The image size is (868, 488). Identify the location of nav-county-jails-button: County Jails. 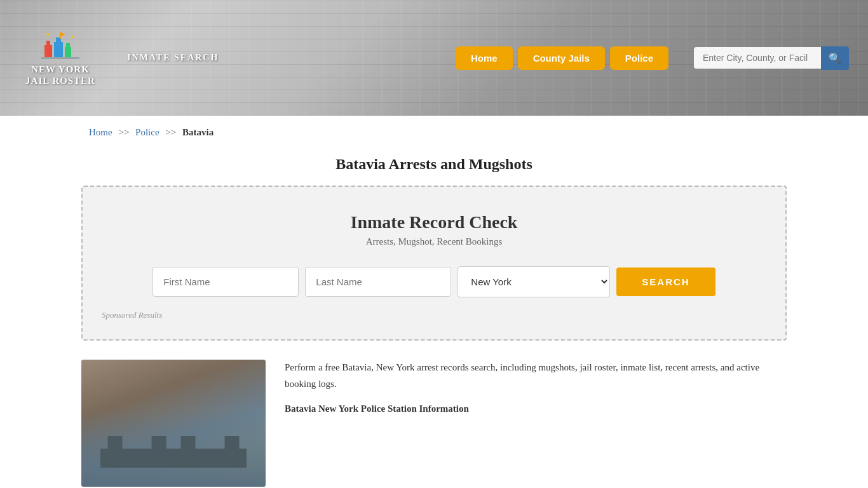
(562, 58).